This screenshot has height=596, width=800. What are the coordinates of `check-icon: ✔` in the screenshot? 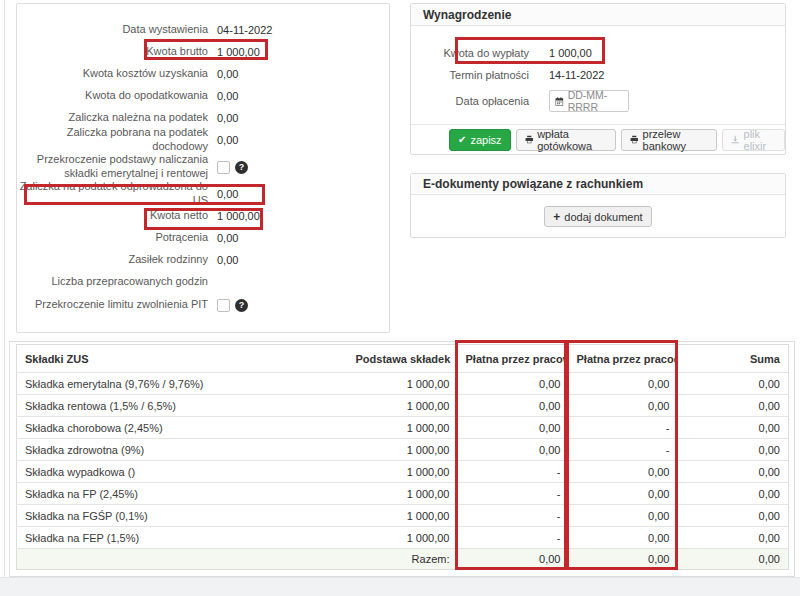 It's located at (462, 140).